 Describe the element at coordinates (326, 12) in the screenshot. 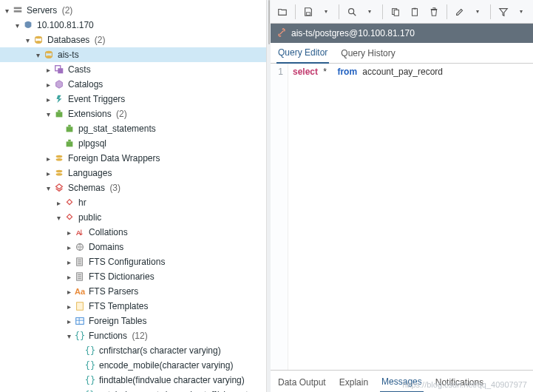

I see `save-dropdown: ▾` at that location.